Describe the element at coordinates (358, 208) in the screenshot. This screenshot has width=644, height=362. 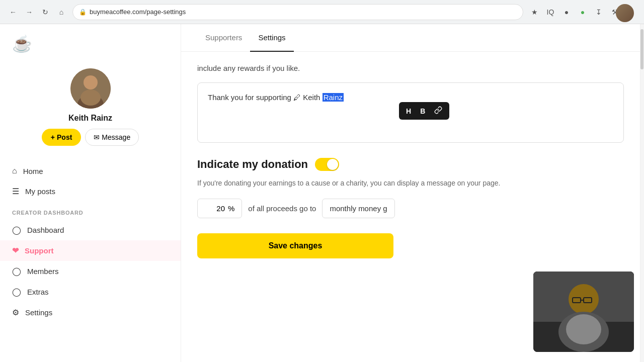
I see `cause-value: monthly money g` at that location.